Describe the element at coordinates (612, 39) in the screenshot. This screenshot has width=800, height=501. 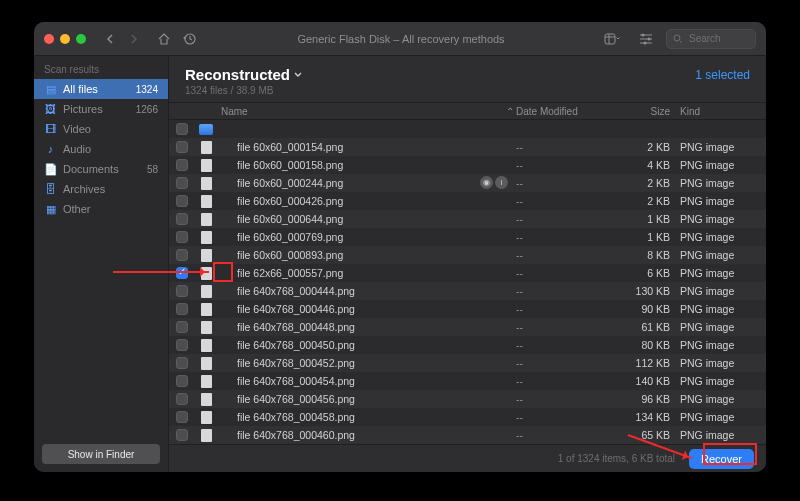
I see `view-mode-button` at that location.